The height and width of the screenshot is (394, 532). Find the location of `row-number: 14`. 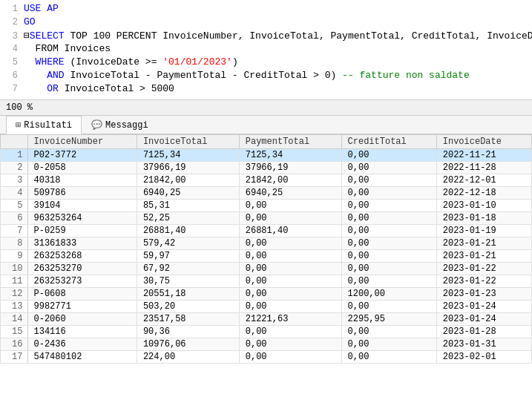

row-number: 14 is located at coordinates (15, 319).